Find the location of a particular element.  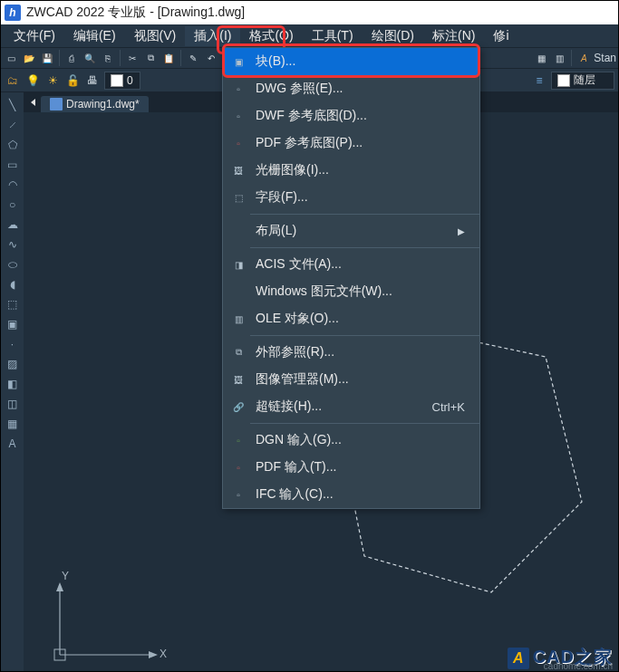

ellipse-icon: ⬭ is located at coordinates (13, 264).